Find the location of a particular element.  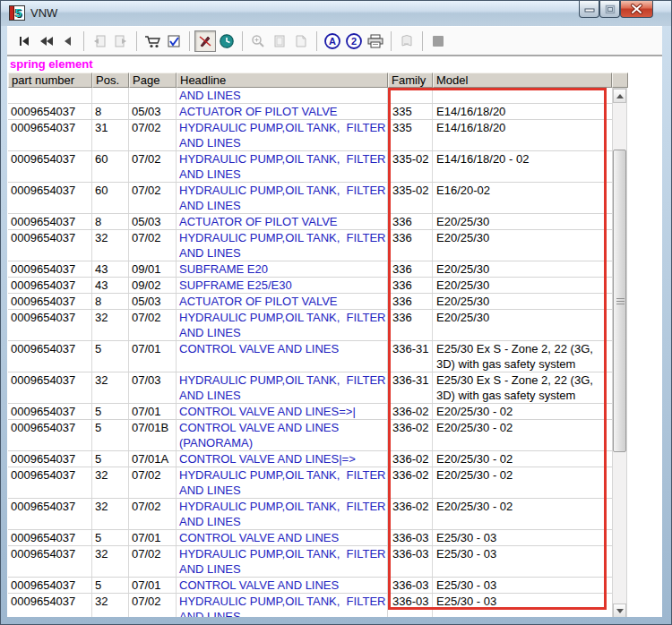

cell-family: 336-31 is located at coordinates (410, 388).